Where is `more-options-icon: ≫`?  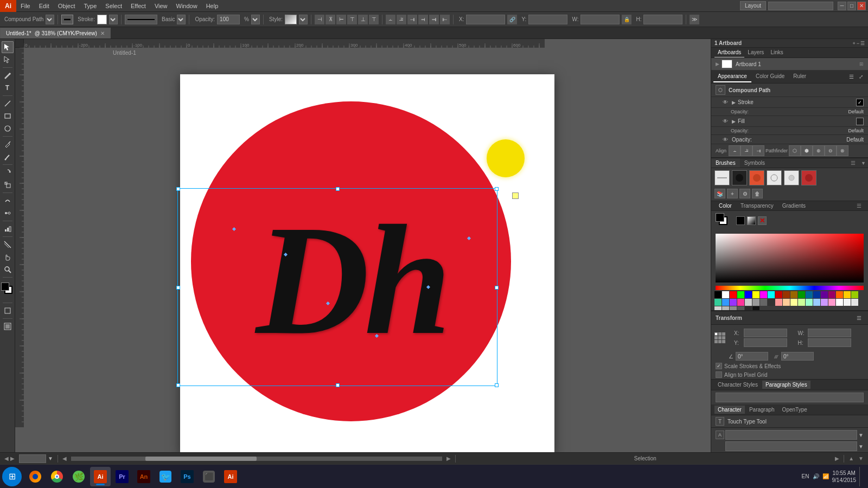
more-options-icon: ≫ is located at coordinates (694, 20).